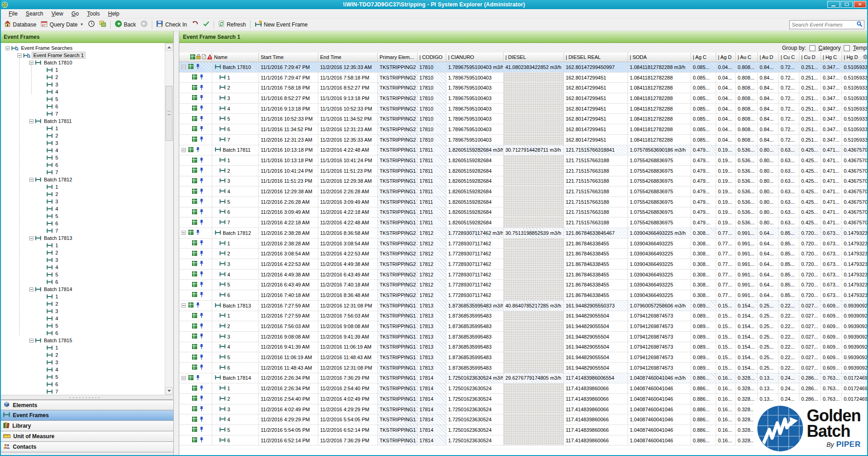 Image resolution: width=868 pixels, height=456 pixels. I want to click on tree-vertical-scrollbar, so click(169, 219).